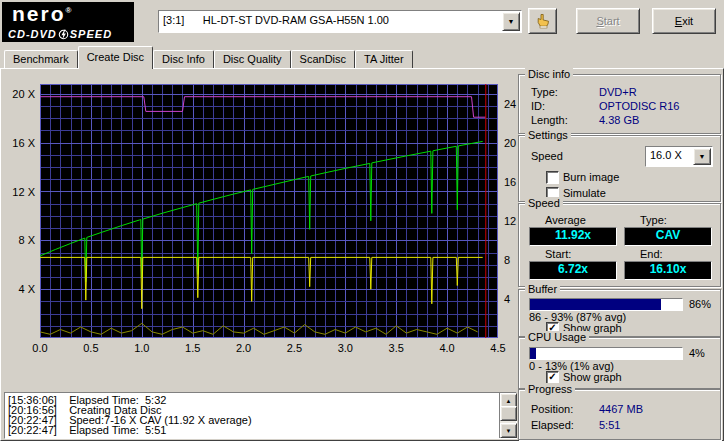  What do you see at coordinates (608, 21) in the screenshot?
I see `start-button-label: Start` at bounding box center [608, 21].